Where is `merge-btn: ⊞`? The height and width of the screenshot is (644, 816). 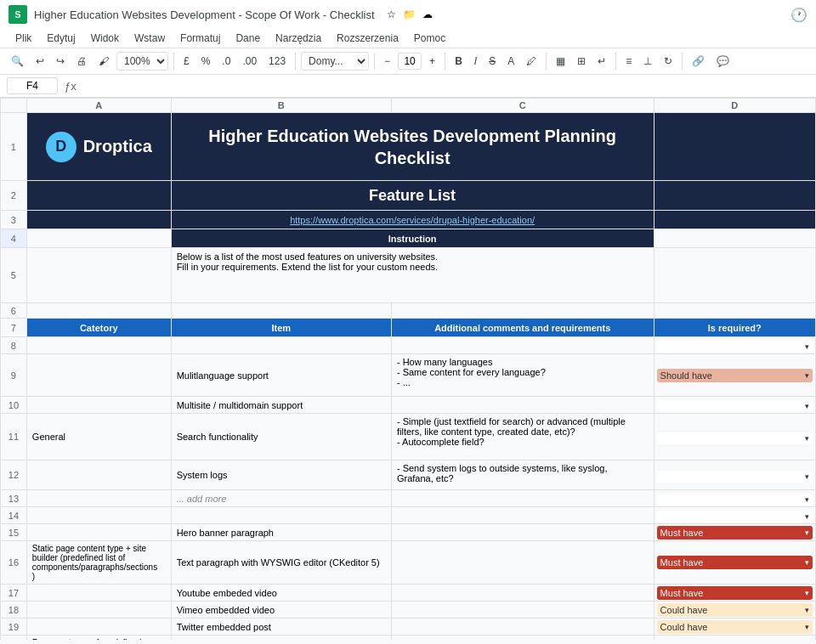
merge-btn: ⊞ is located at coordinates (581, 61).